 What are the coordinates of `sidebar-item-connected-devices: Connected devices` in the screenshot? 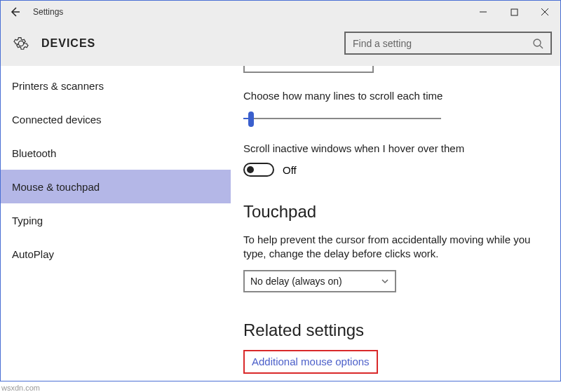 It's located at (116, 119).